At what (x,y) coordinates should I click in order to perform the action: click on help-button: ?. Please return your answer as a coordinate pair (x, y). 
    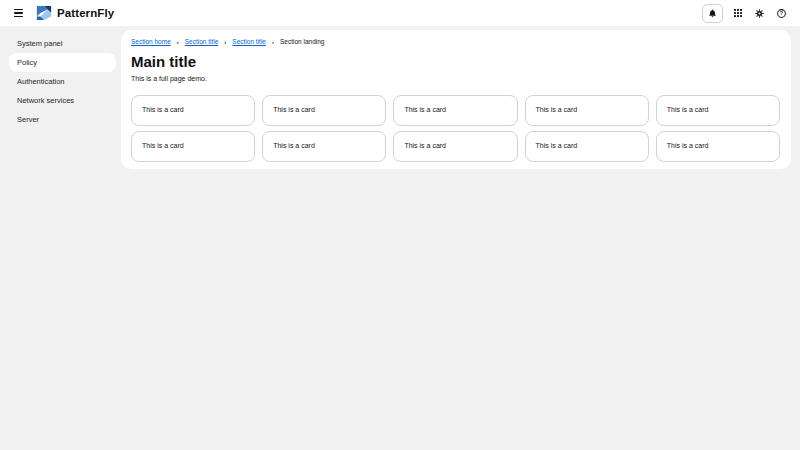
    Looking at the image, I should click on (782, 14).